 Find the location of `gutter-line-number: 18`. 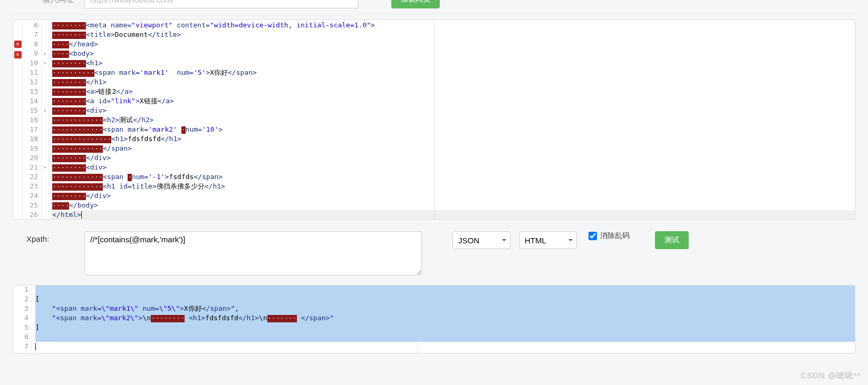

gutter-line-number: 18 is located at coordinates (31, 139).